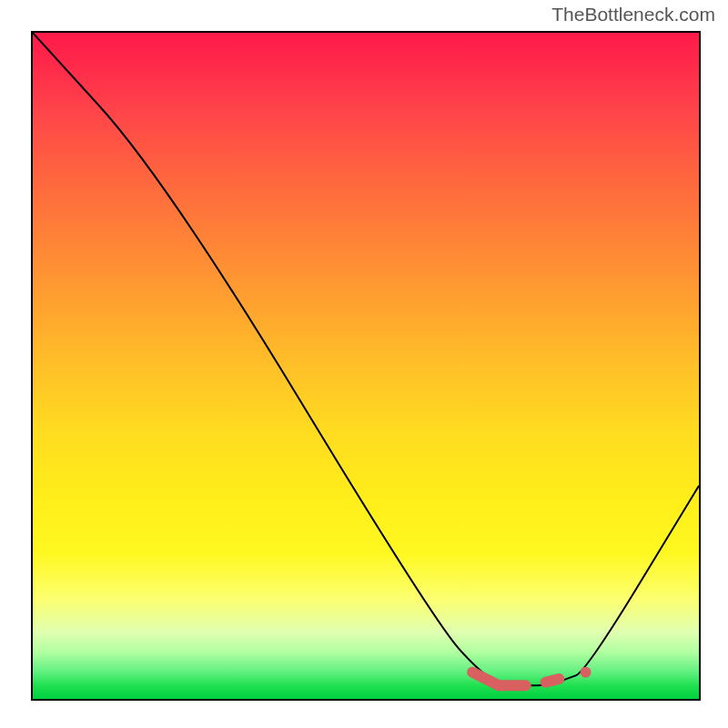 The height and width of the screenshot is (728, 728). What do you see at coordinates (633, 15) in the screenshot?
I see `watermark-text: TheBottleneck.com` at bounding box center [633, 15].